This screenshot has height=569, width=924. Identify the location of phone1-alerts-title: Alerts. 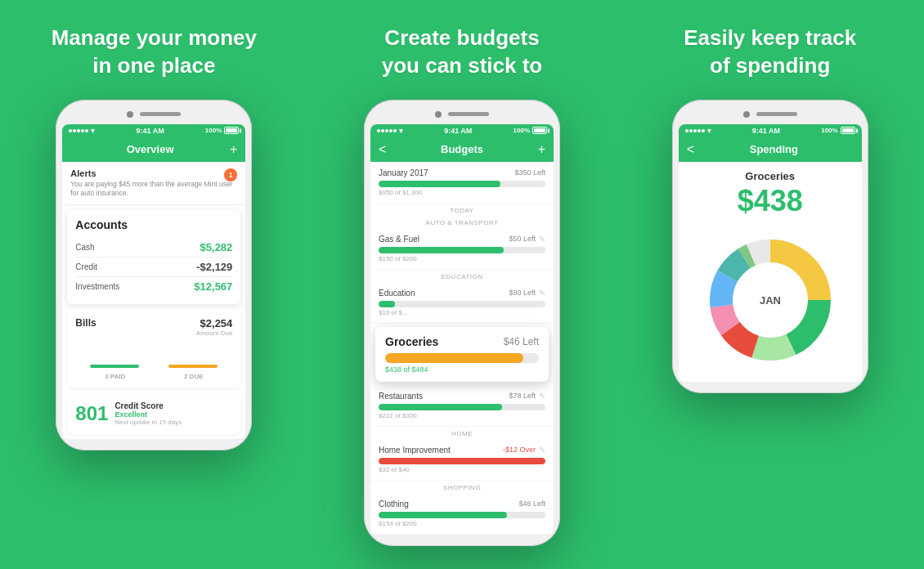
(154, 173).